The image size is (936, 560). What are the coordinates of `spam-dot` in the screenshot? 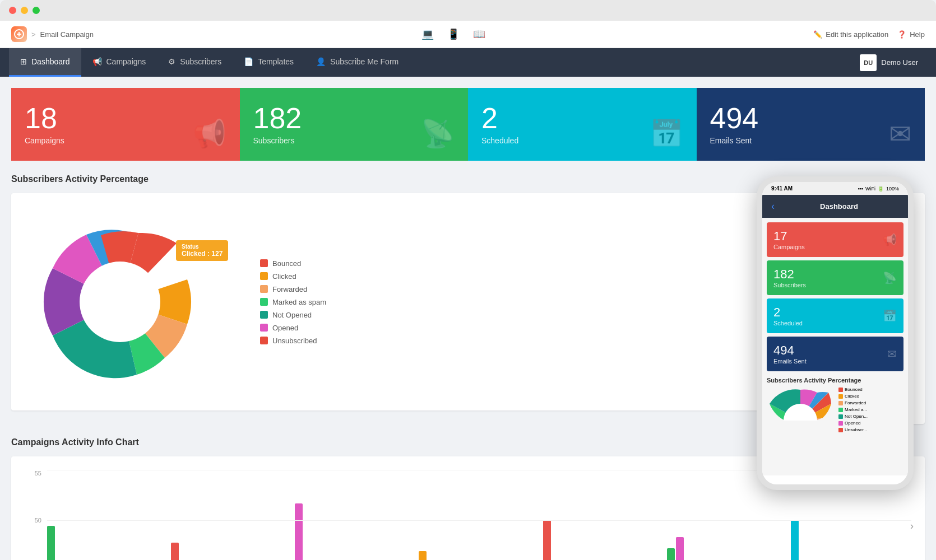 It's located at (264, 302).